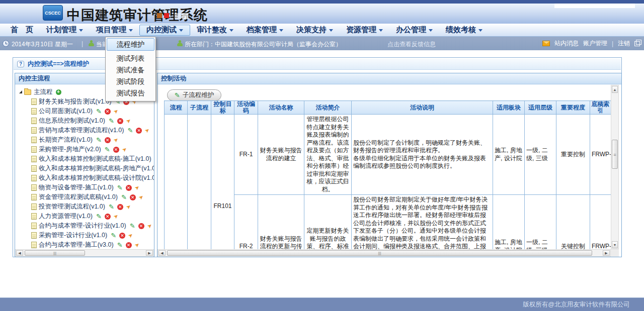  What do you see at coordinates (131, 70) in the screenshot?
I see `dropdown-item-test-prepare: 测试准备` at bounding box center [131, 70].